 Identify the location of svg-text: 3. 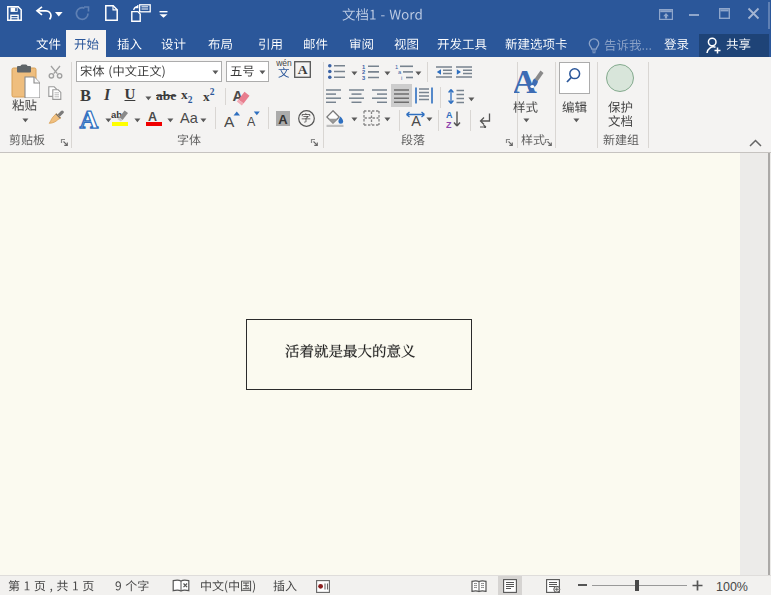
(364, 78).